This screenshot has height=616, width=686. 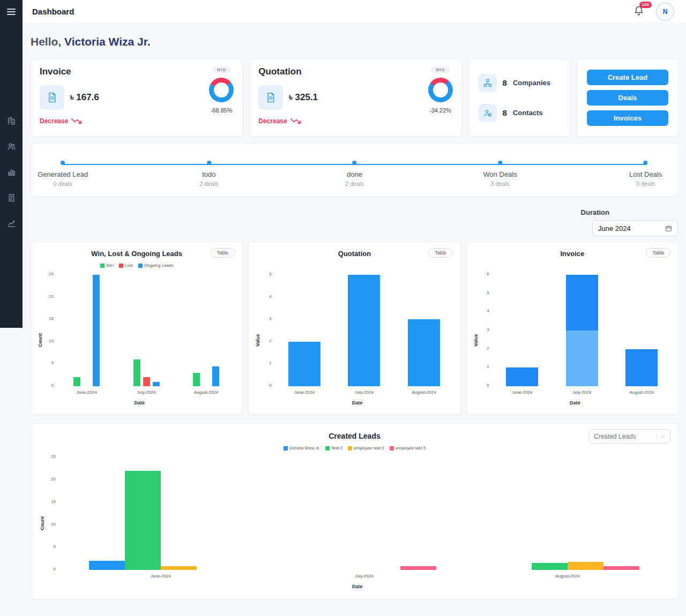 What do you see at coordinates (11, 146) in the screenshot?
I see `sidebar-item-contacts` at bounding box center [11, 146].